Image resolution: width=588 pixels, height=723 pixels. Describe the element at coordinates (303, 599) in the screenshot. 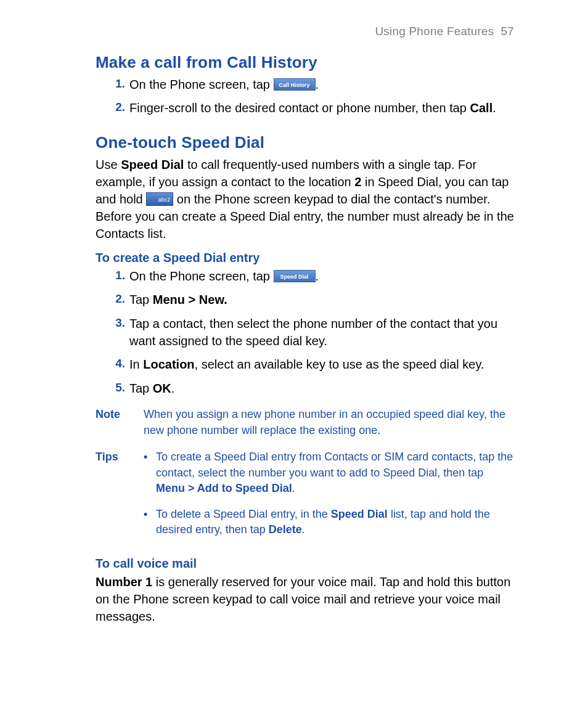

I see `text: is generally reserved for your voice mai…` at that location.